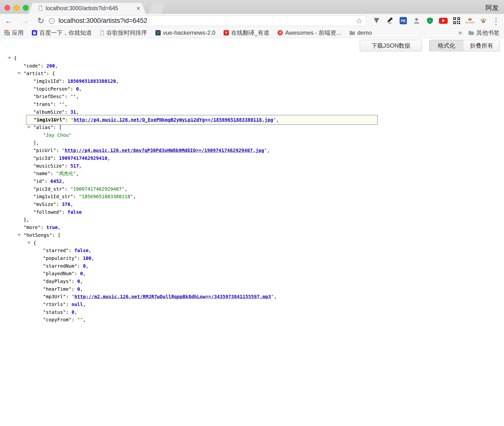 The image size is (504, 426). Describe the element at coordinates (252, 220) in the screenshot. I see `json-line: },` at that location.